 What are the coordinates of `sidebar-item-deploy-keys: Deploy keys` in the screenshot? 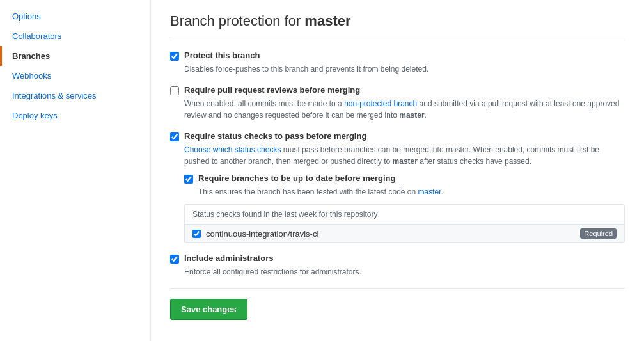 It's located at (75, 115).